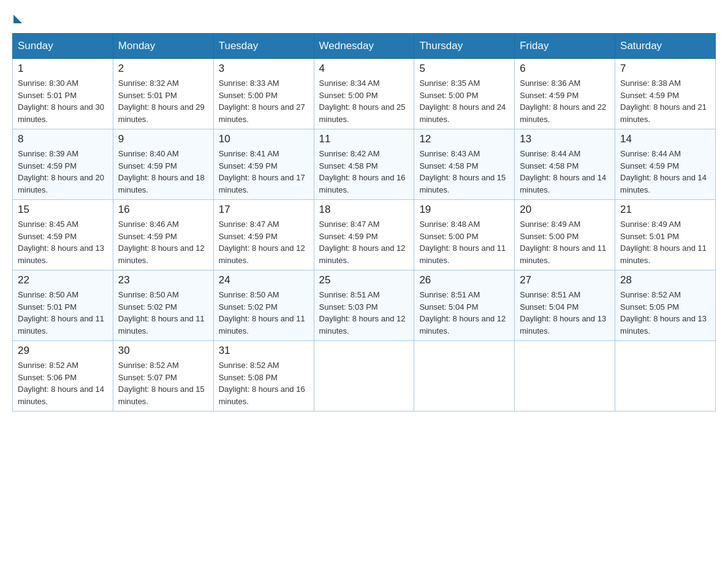 This screenshot has width=728, height=563. Describe the element at coordinates (163, 305) in the screenshot. I see `calendar-cell: 23 Sunrise: 8:50 AMSunset: 5:02 PMDaylig…` at that location.